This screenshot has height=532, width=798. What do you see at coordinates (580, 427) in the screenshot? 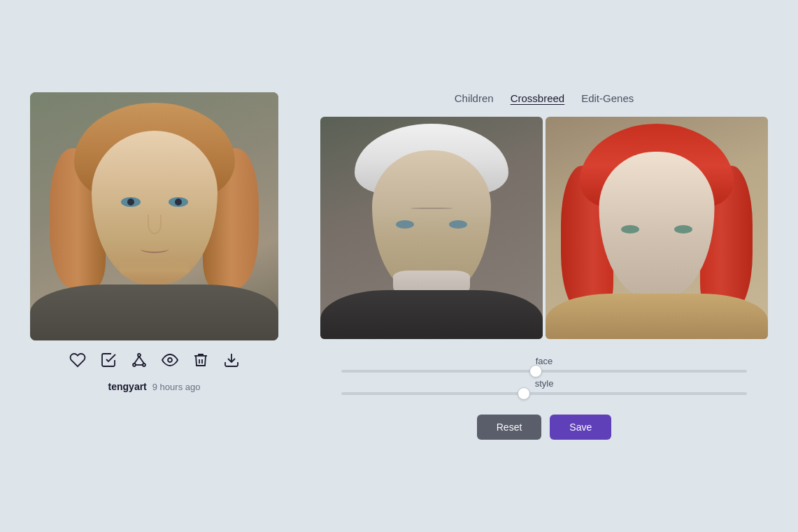
I see `save-button: Save` at bounding box center [580, 427].